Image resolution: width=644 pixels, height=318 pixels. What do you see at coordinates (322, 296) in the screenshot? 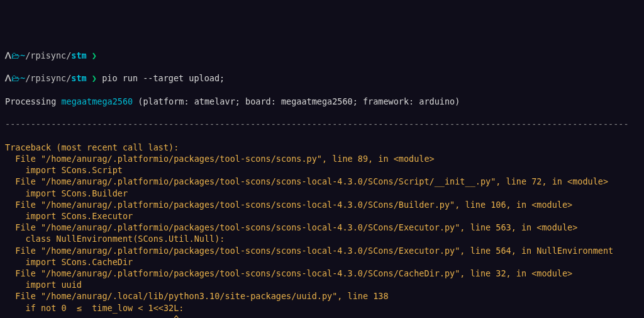
I see `traceback-line: File "/home/anurag/.local/lib/python3.10…` at bounding box center [322, 296].